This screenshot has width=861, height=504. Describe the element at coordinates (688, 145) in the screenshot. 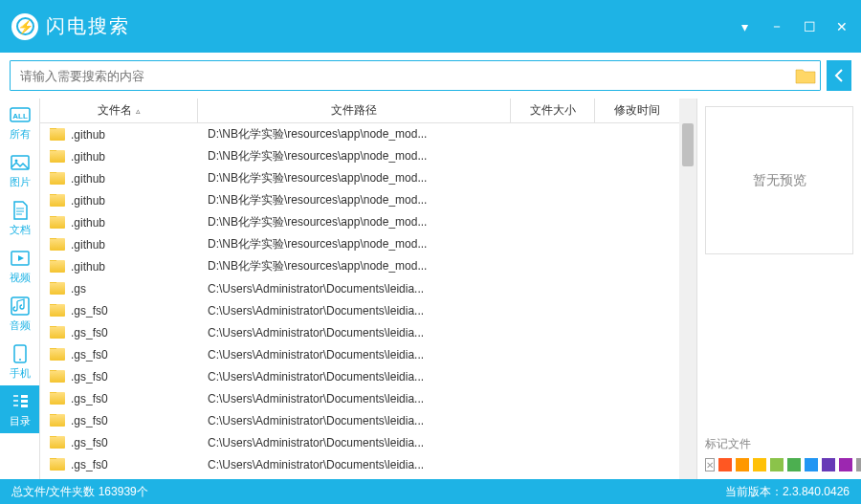

I see `scroll-thumb` at that location.